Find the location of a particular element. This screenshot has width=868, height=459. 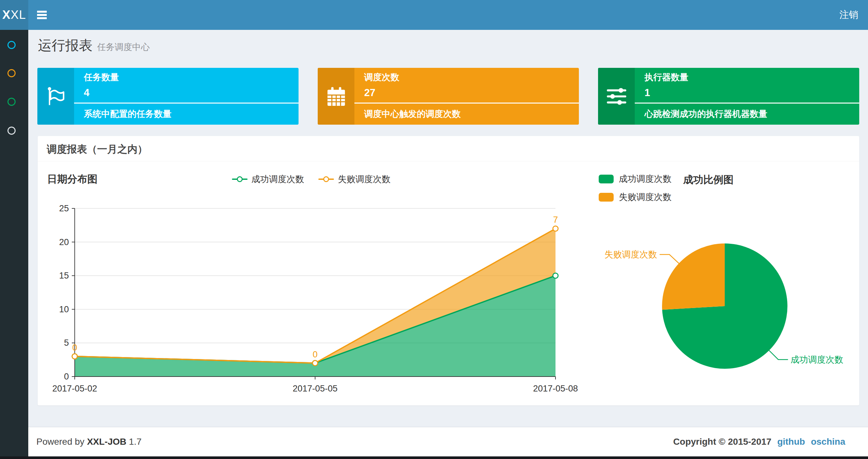

stat-card-title: 任务数量 is located at coordinates (101, 77).